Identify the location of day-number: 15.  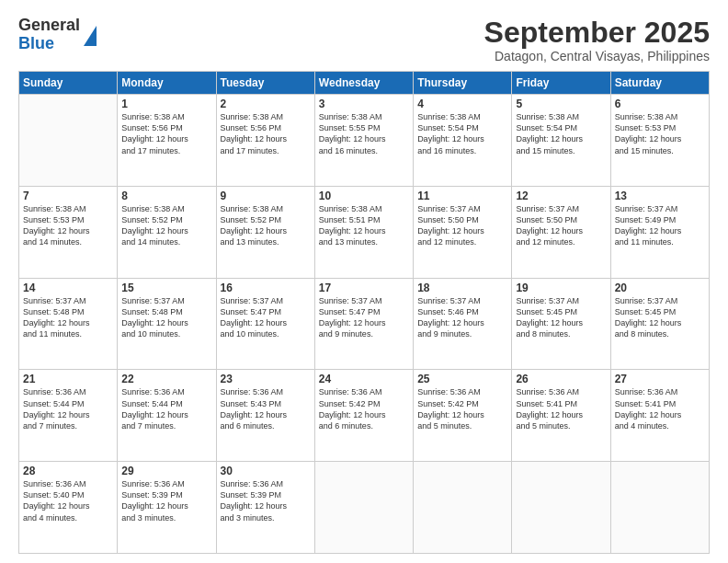
(166, 288).